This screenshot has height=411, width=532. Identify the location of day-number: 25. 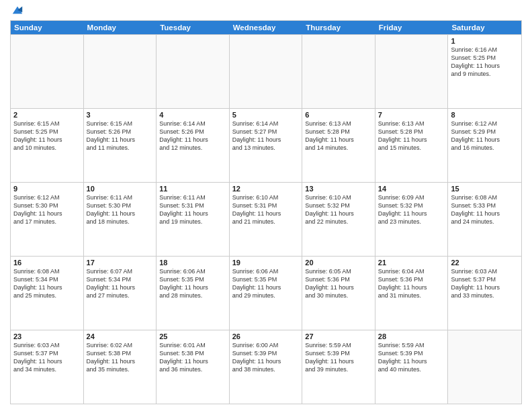
(193, 336).